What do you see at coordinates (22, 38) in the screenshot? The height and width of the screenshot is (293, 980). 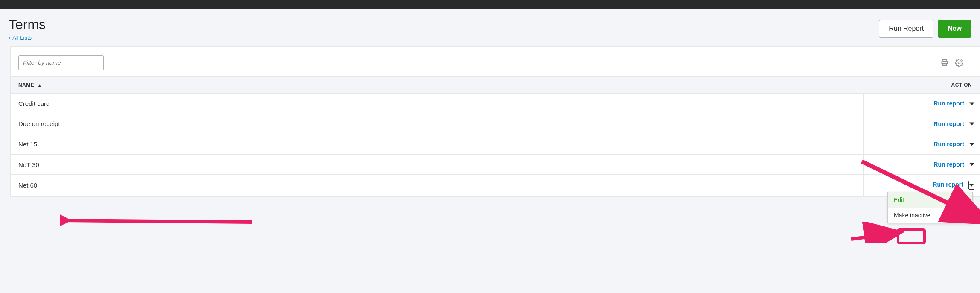 I see `breadcrumb-link-all-lists: All Lists` at bounding box center [22, 38].